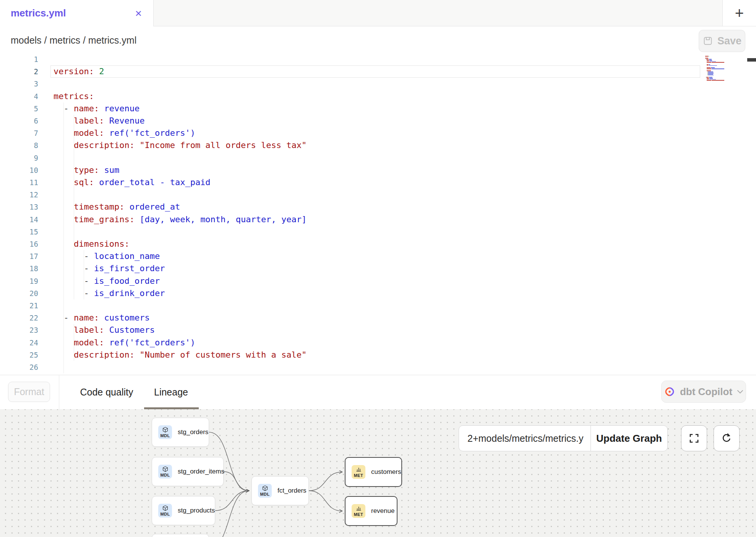 The image size is (756, 537). I want to click on code-text: model: ref('fct_orders'), so click(125, 133).